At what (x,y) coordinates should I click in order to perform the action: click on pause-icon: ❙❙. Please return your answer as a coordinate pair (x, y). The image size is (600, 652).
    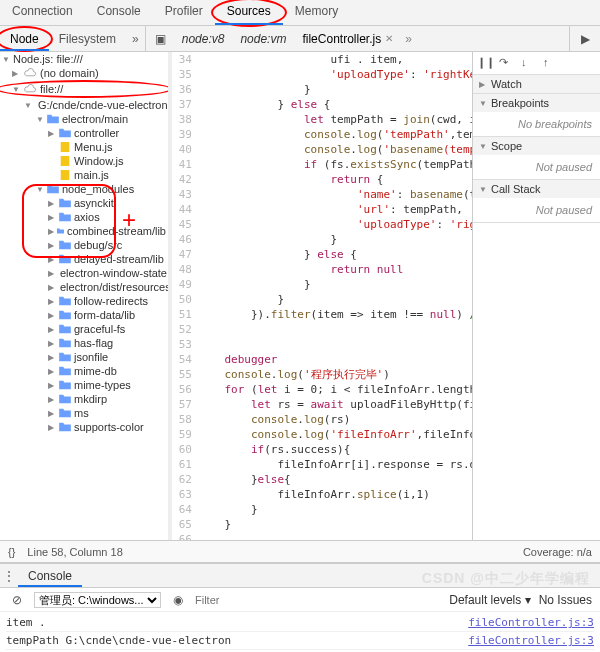
    Looking at the image, I should click on (486, 63).